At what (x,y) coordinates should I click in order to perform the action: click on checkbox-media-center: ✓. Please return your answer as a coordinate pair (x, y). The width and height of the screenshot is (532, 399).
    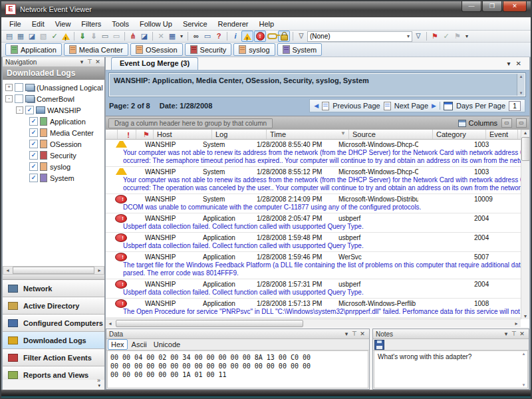
    Looking at the image, I should click on (33, 133).